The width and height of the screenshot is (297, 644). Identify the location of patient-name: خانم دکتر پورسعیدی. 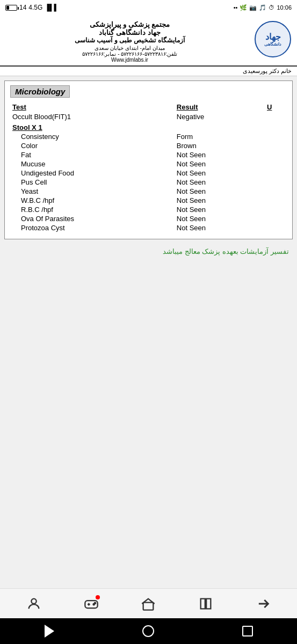
(267, 71).